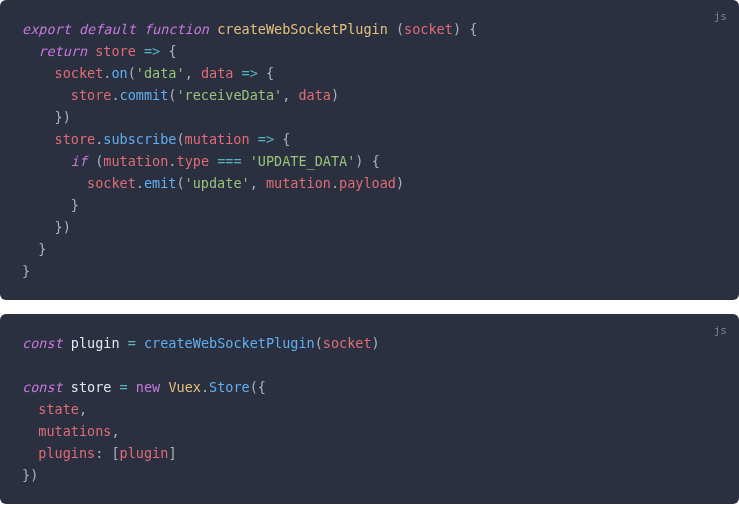  Describe the element at coordinates (229, 95) in the screenshot. I see `code-token: 'receiveData'` at that location.